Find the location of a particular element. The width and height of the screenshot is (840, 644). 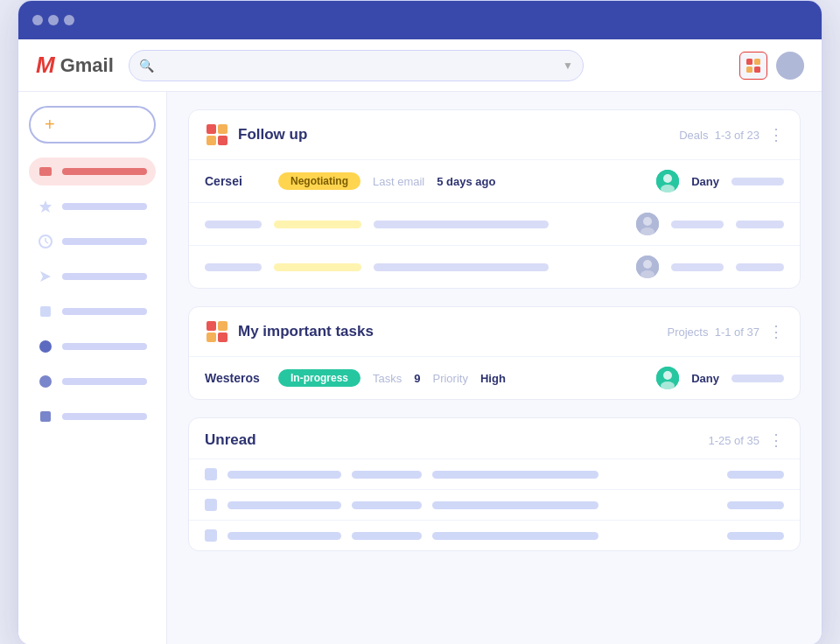

priority-value: High is located at coordinates (494, 378).